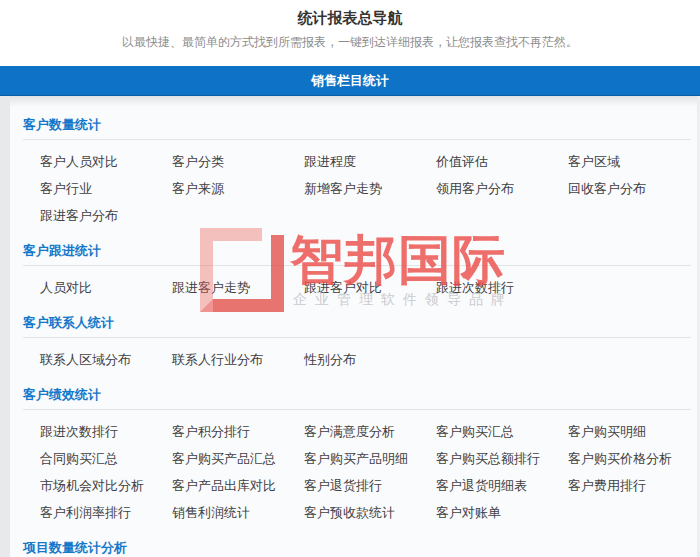  I want to click on left-gutter, so click(5, 326).